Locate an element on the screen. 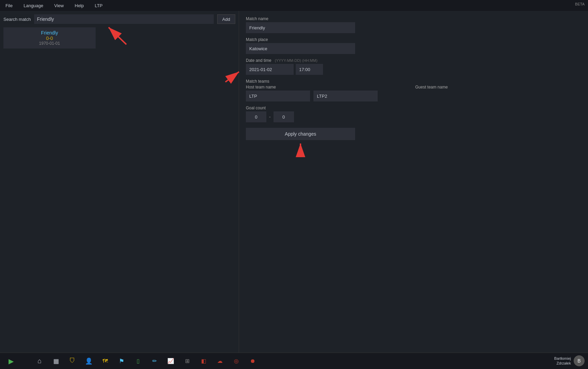 The image size is (588, 369). add-button: Add is located at coordinates (226, 19).